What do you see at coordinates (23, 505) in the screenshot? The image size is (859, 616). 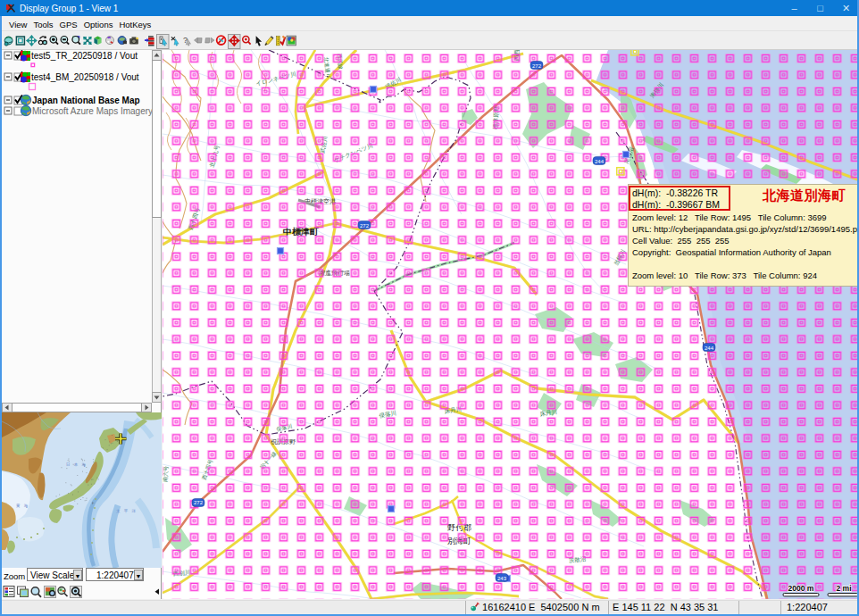 I see `svg-text: 黄 海` at bounding box center [23, 505].